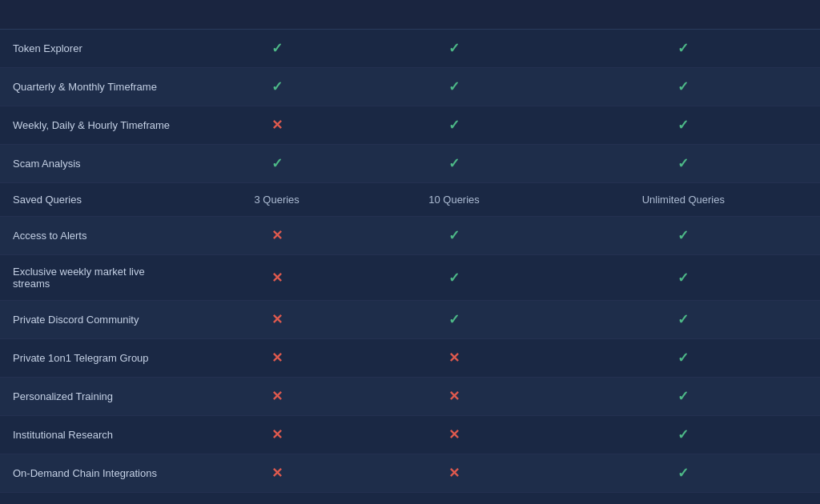 This screenshot has width=820, height=504. Describe the element at coordinates (96, 397) in the screenshot. I see `feature-label: Personalized Training` at that location.